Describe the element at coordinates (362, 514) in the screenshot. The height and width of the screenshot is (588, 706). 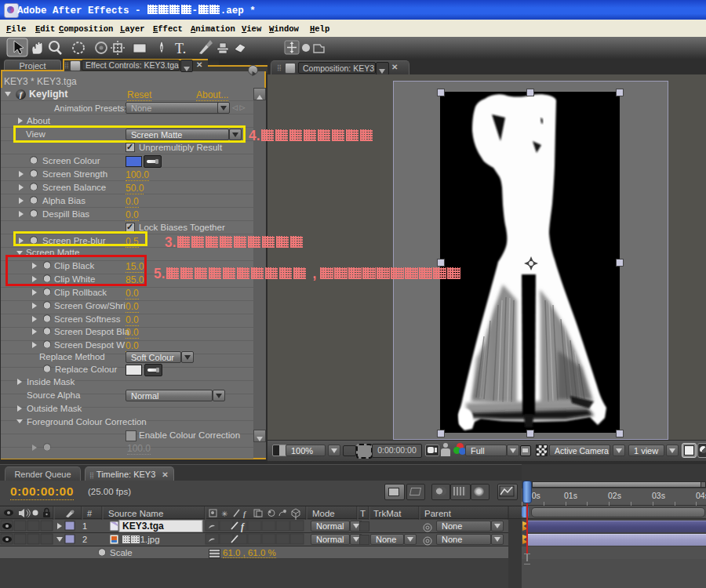
I see `svg-text: T` at that location.